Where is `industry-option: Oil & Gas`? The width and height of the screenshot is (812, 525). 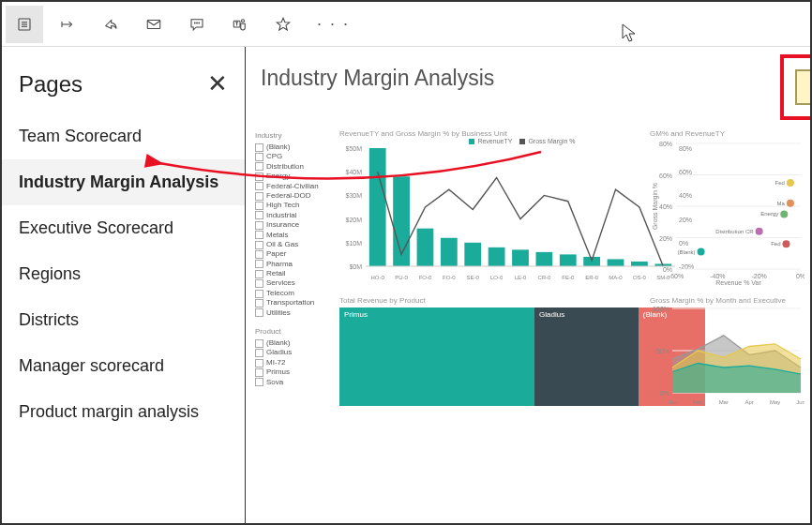 industry-option: Oil & Gas is located at coordinates (293, 245).